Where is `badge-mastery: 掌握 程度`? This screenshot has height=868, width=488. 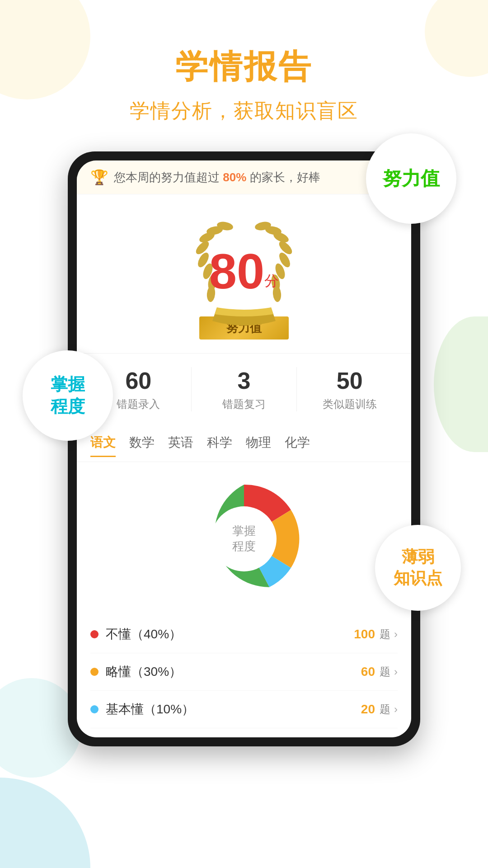
badge-mastery: 掌握 程度 is located at coordinates (68, 396).